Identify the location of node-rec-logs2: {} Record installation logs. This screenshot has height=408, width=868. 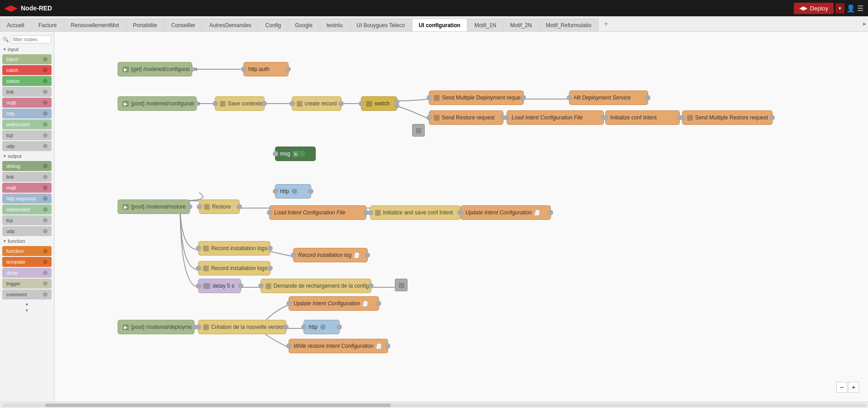
(234, 268).